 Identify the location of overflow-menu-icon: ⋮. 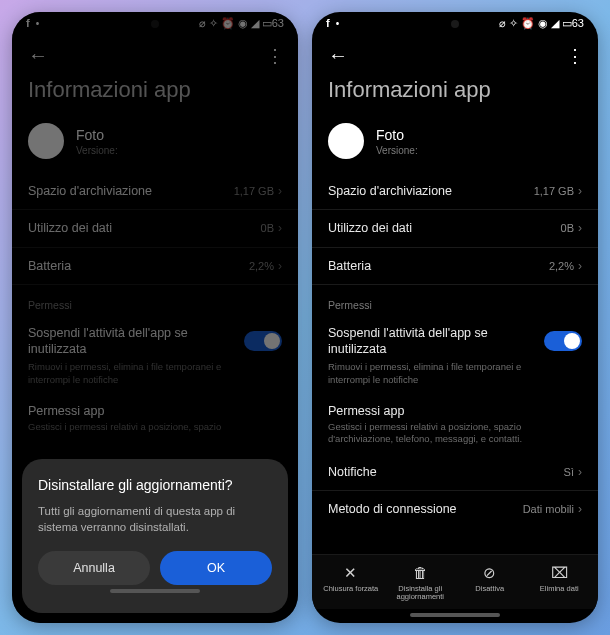
(574, 56).